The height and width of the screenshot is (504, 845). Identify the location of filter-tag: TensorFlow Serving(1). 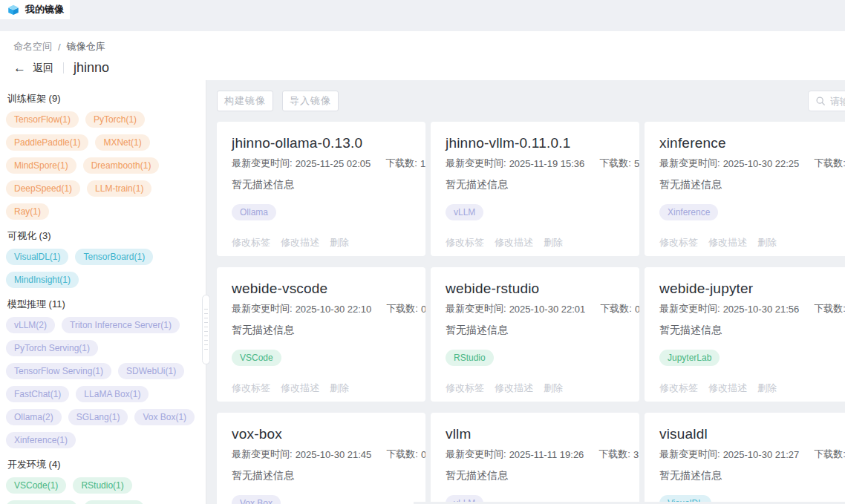
(59, 371).